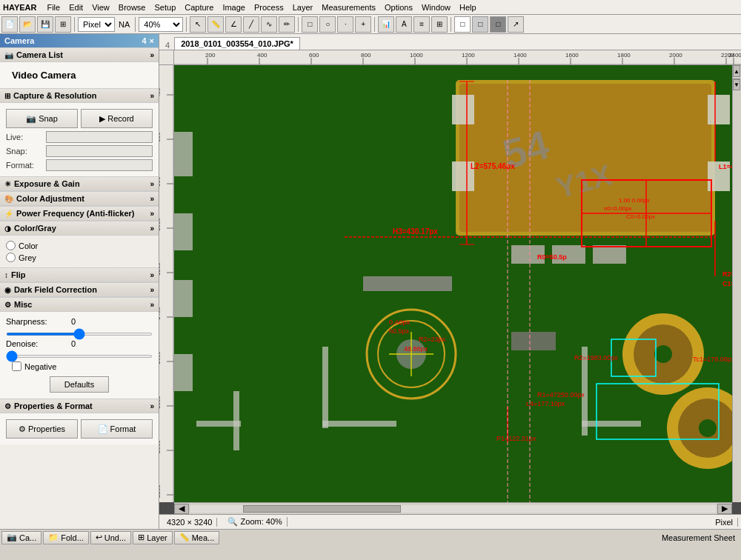  What do you see at coordinates (79, 384) in the screenshot?
I see `defaults-button: Defaults` at bounding box center [79, 384].